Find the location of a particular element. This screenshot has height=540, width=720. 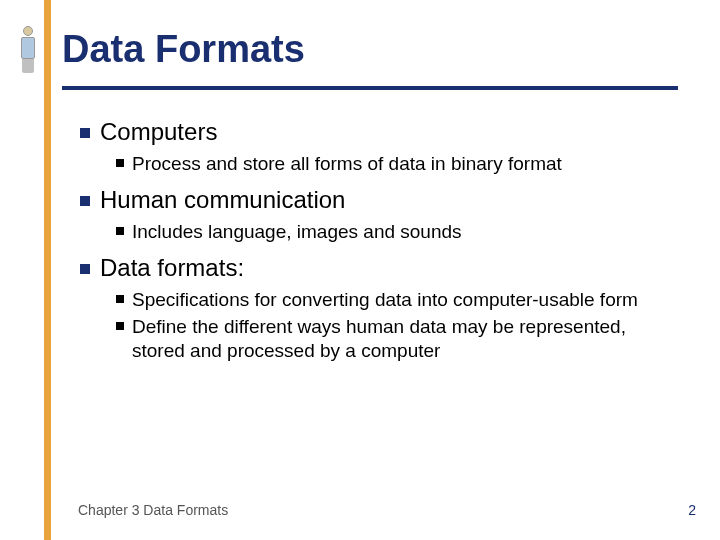

slide-title: Data Formats is located at coordinates (184, 50).